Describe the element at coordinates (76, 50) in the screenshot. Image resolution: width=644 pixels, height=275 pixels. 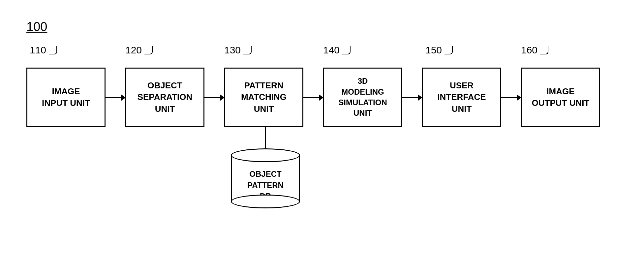
I see `label-110: 110` at that location.